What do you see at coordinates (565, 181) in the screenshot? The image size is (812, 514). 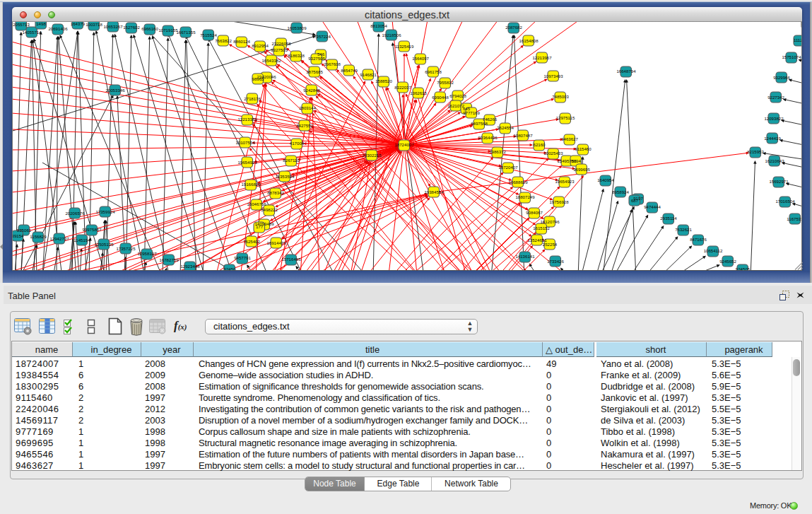 I see `svg-text: 19654923` at bounding box center [565, 181].